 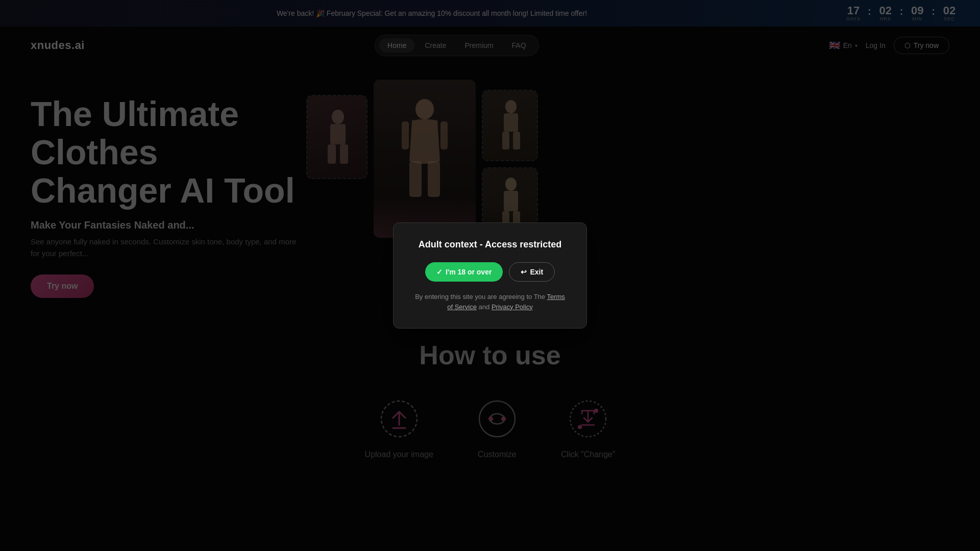 What do you see at coordinates (490, 302) in the screenshot?
I see `modal-terms-text: By entering this site you are agreeing t…` at bounding box center [490, 302].